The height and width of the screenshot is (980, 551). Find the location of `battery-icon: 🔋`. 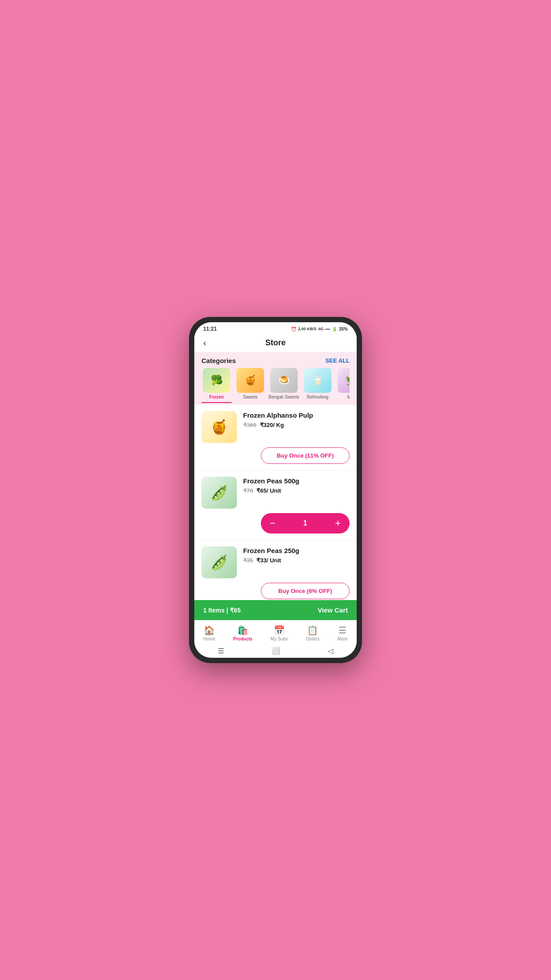

battery-icon: 🔋 is located at coordinates (335, 329).